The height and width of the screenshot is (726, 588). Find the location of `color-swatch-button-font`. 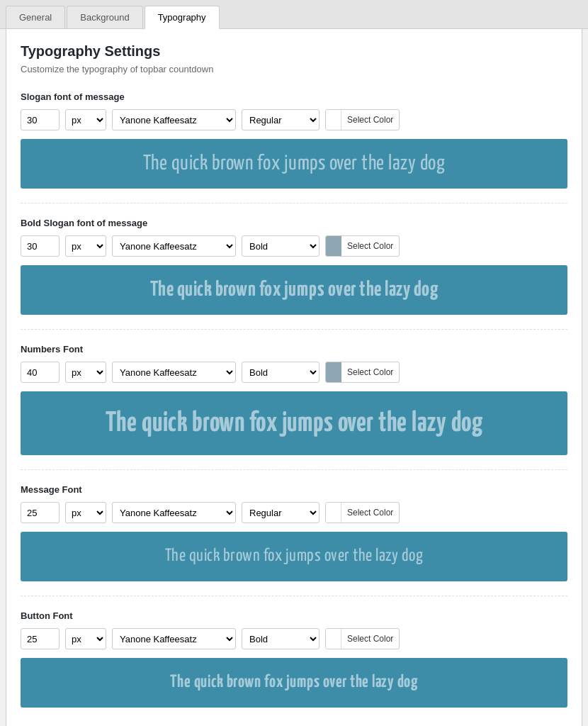

color-swatch-button-font is located at coordinates (334, 639).